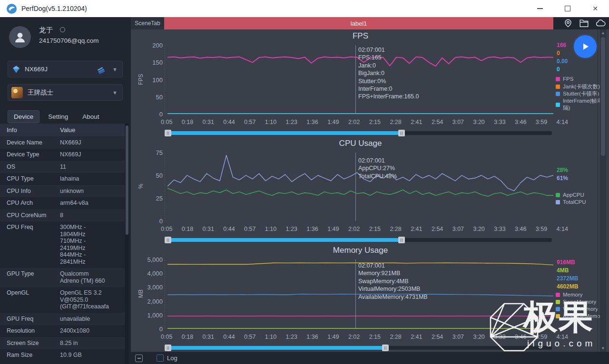 The image size is (609, 364). I want to click on x-tick-label: 3:20, so click(479, 122).